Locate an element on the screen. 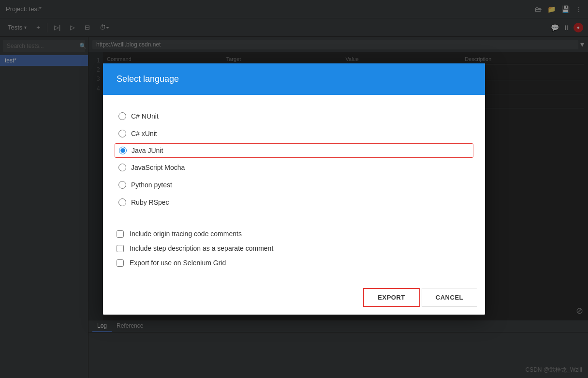  cancel-button: CANCEL is located at coordinates (450, 297).